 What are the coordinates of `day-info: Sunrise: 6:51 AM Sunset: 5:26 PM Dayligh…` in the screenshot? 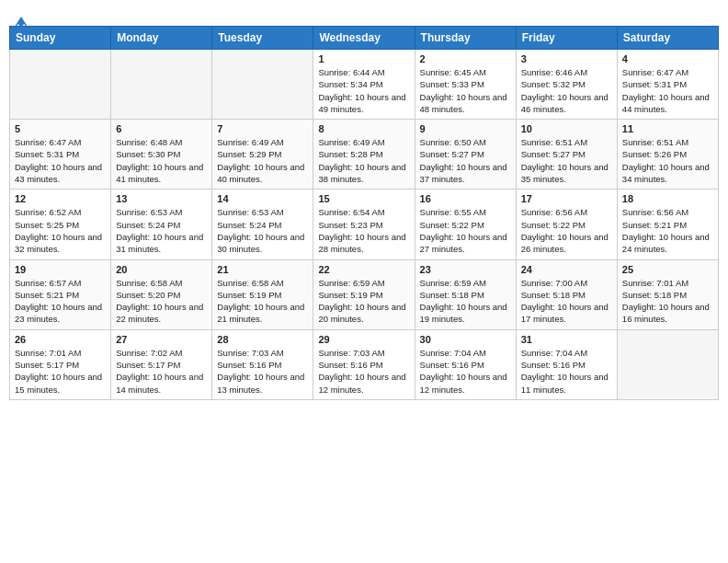 It's located at (667, 160).